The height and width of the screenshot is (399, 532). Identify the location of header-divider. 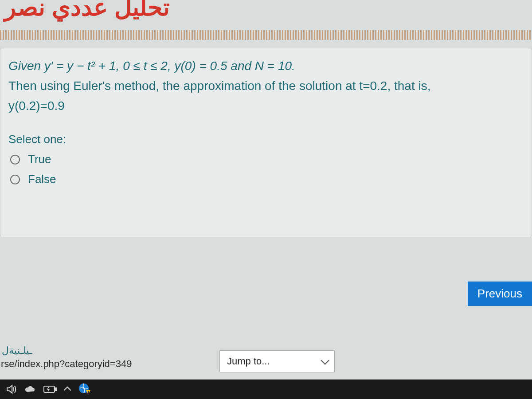
(266, 35).